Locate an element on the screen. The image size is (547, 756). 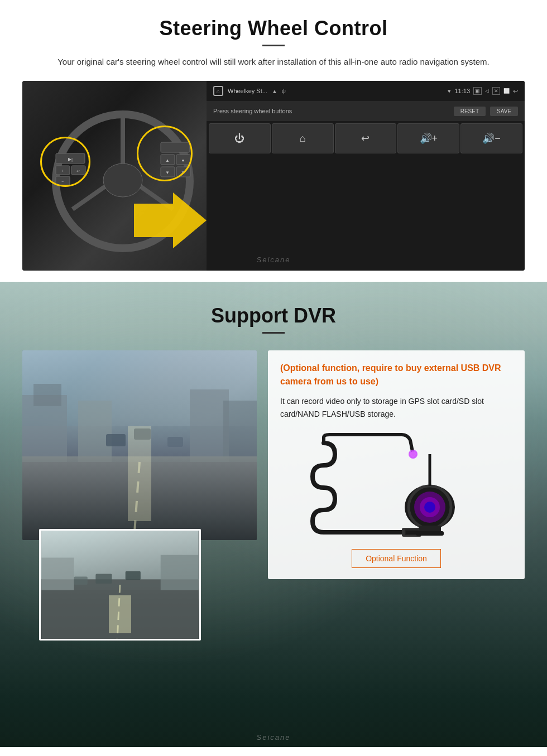
statusbar-time: 11:13 is located at coordinates (462, 91).